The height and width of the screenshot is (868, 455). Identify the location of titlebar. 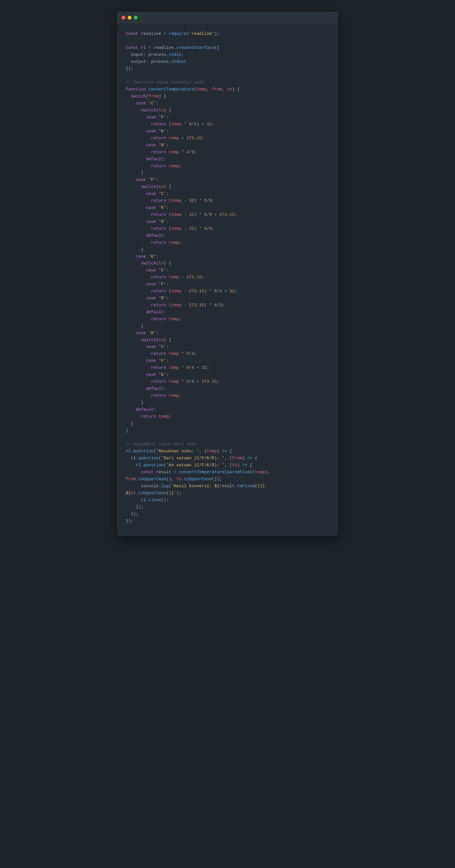
(228, 18).